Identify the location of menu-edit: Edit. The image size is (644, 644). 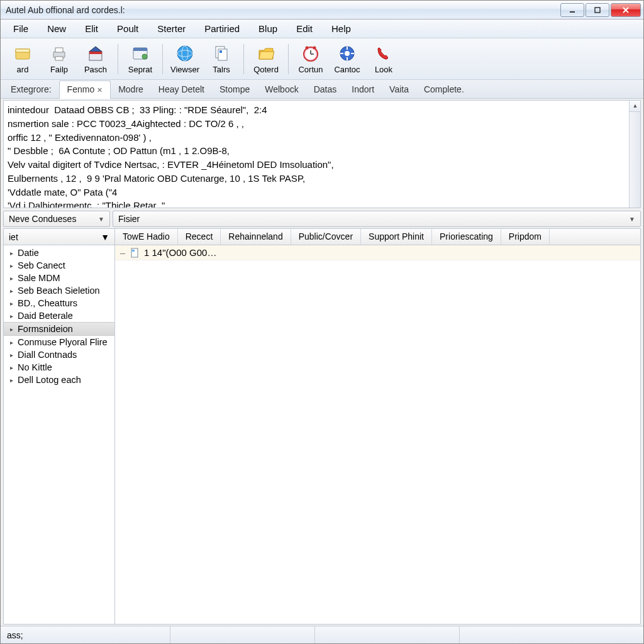
(304, 29).